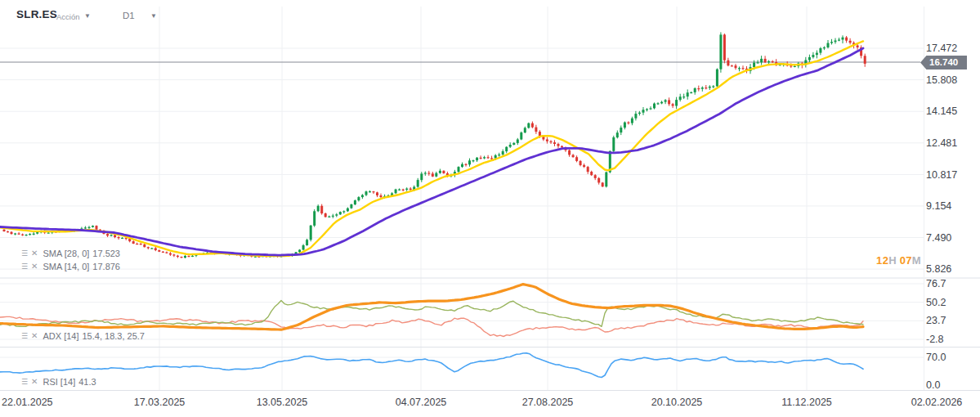 The height and width of the screenshot is (417, 980). I want to click on price-axis-label: 10.817, so click(951, 175).